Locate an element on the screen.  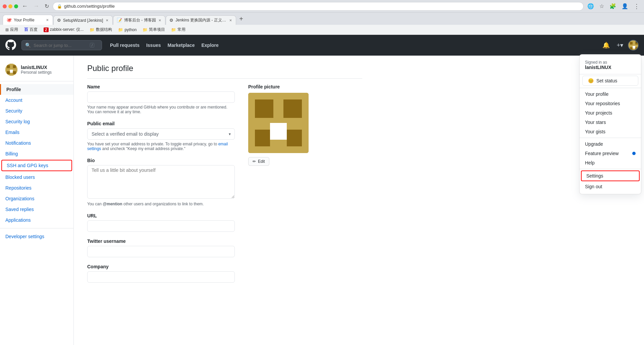
reload-btn: ↻ is located at coordinates (47, 6).